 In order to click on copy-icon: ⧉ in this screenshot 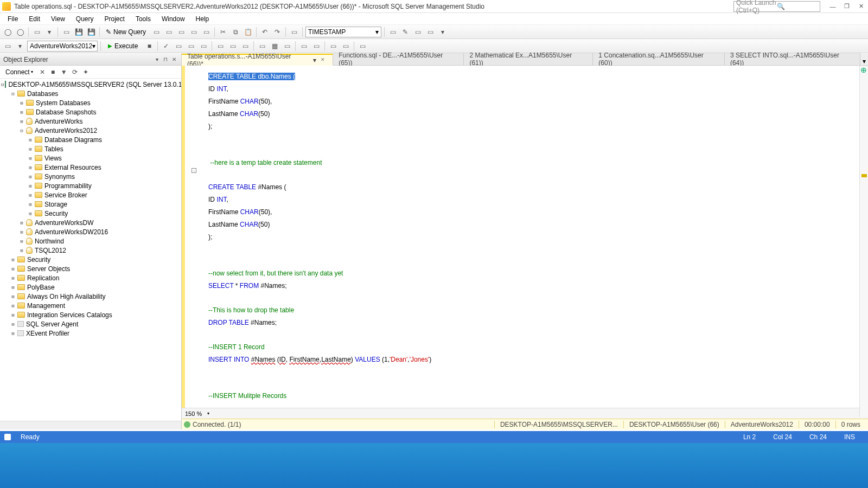, I will do `click(235, 32)`.